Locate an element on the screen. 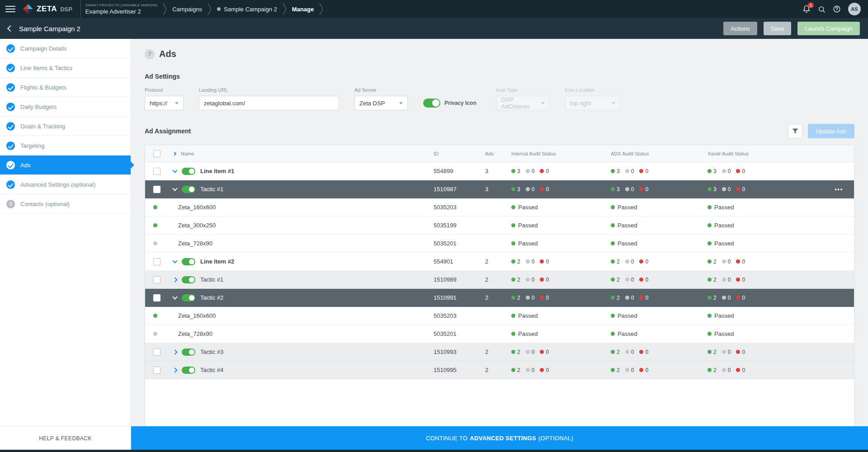 The image size is (868, 452). actions-button: Actions is located at coordinates (741, 28).